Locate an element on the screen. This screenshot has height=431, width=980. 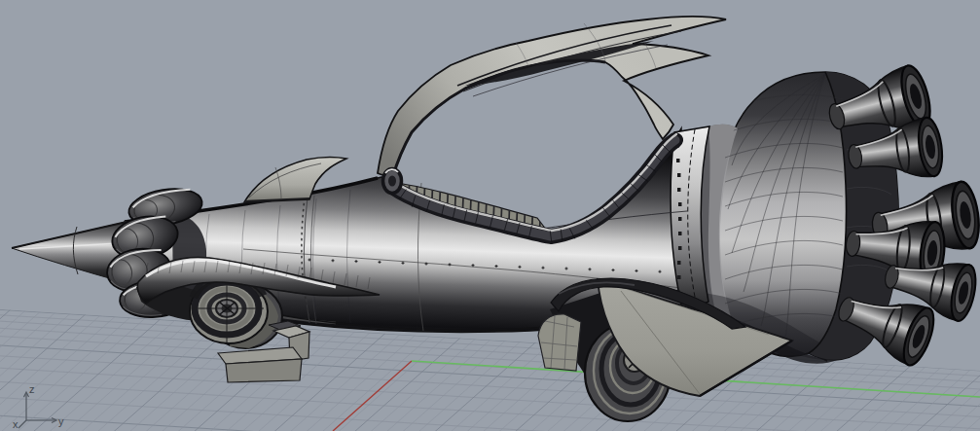
svg-text: x is located at coordinates (16, 424).